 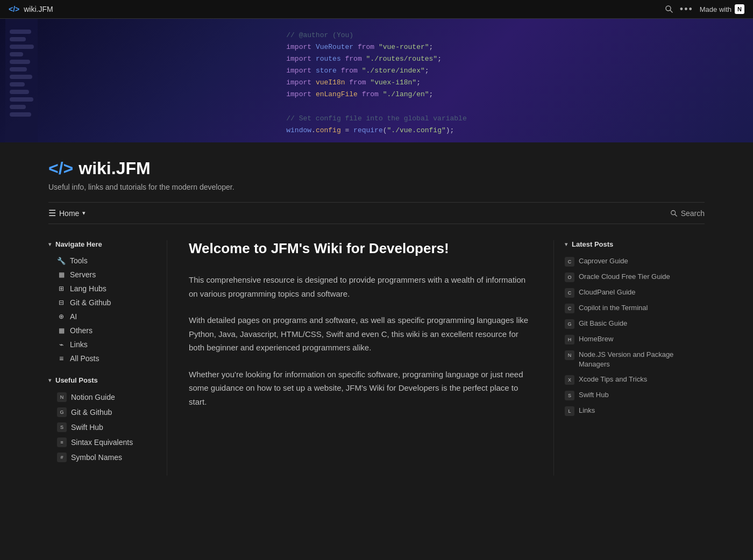 What do you see at coordinates (102, 427) in the screenshot?
I see `sidebar-item-swift-hub-post: S Swift Hub` at bounding box center [102, 427].